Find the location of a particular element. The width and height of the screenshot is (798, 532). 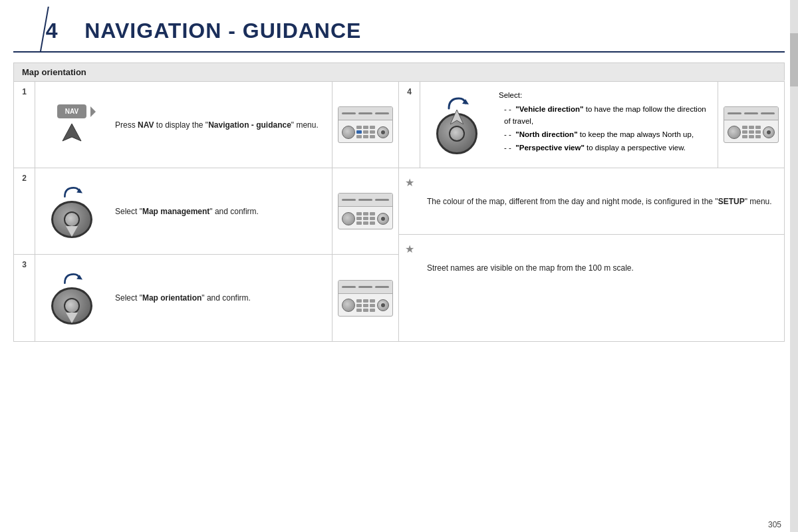

info-row-1: ★ The colour of the map, different from … is located at coordinates (592, 201).